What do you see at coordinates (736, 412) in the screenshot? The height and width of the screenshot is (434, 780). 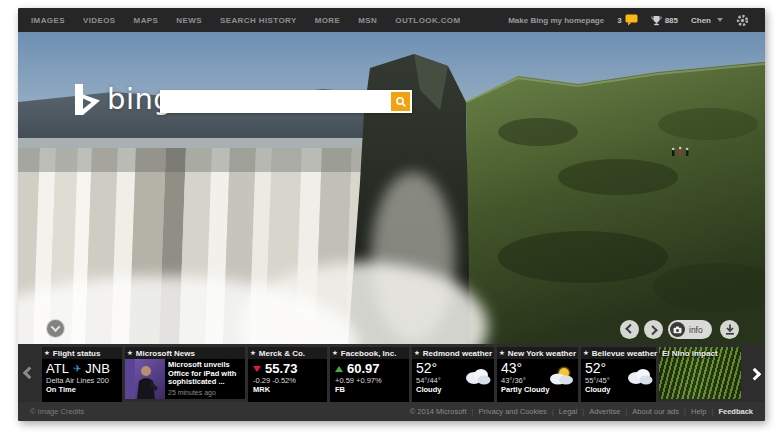 I see `footer-link-feedback: Feedback` at bounding box center [736, 412].